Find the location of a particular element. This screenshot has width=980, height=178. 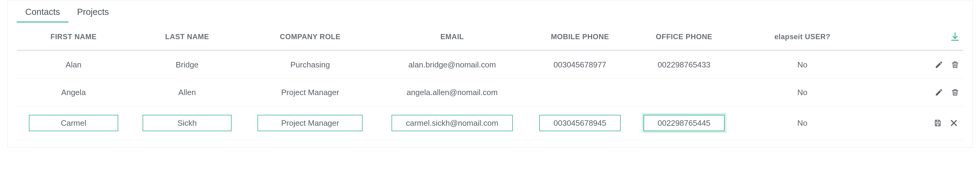

cell-company-role: Purchasing is located at coordinates (310, 65).